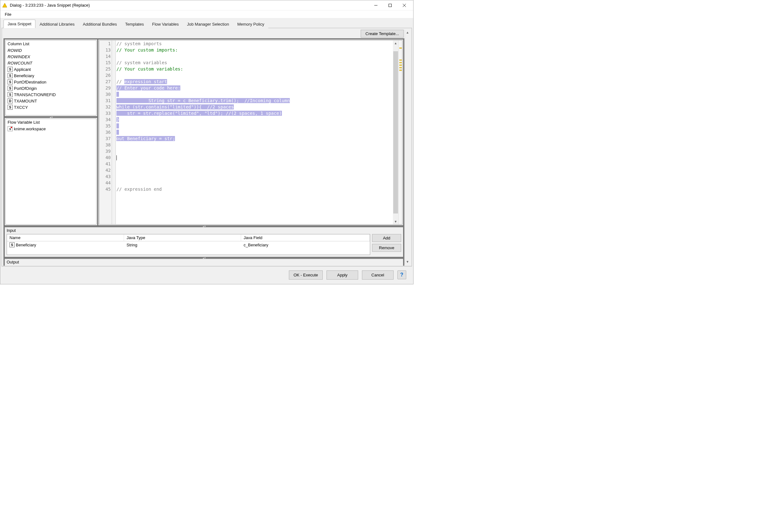 The width and height of the screenshot is (778, 532). I want to click on column-list-row: SBeneficiary, so click(51, 76).